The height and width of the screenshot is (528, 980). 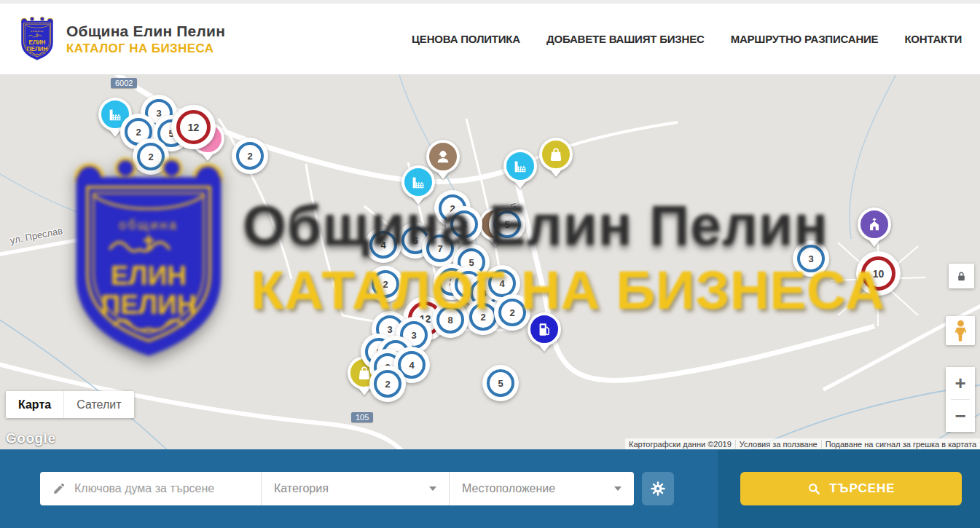 What do you see at coordinates (162, 489) in the screenshot?
I see `keyword-search-input` at bounding box center [162, 489].